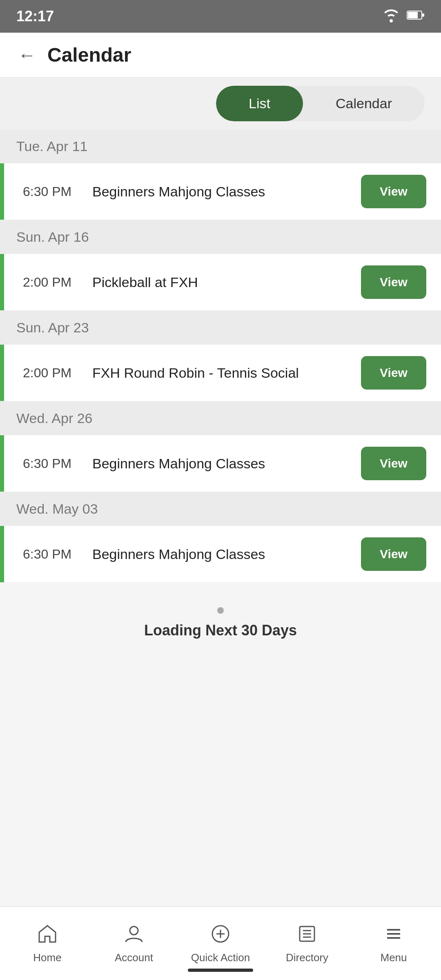 The image size is (441, 980). What do you see at coordinates (364, 104) in the screenshot?
I see `calendar-view-button: Calendar` at bounding box center [364, 104].